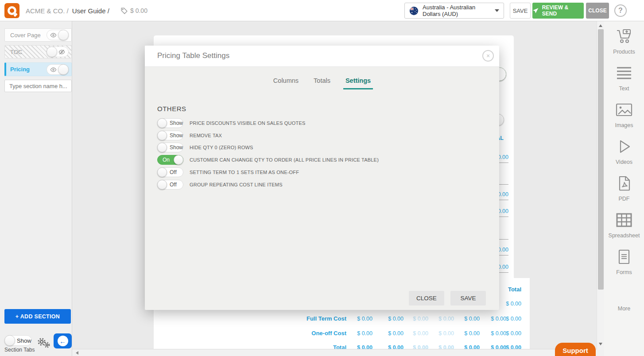  Describe the element at coordinates (624, 162) in the screenshot. I see `library-item-label: Videos` at that location.